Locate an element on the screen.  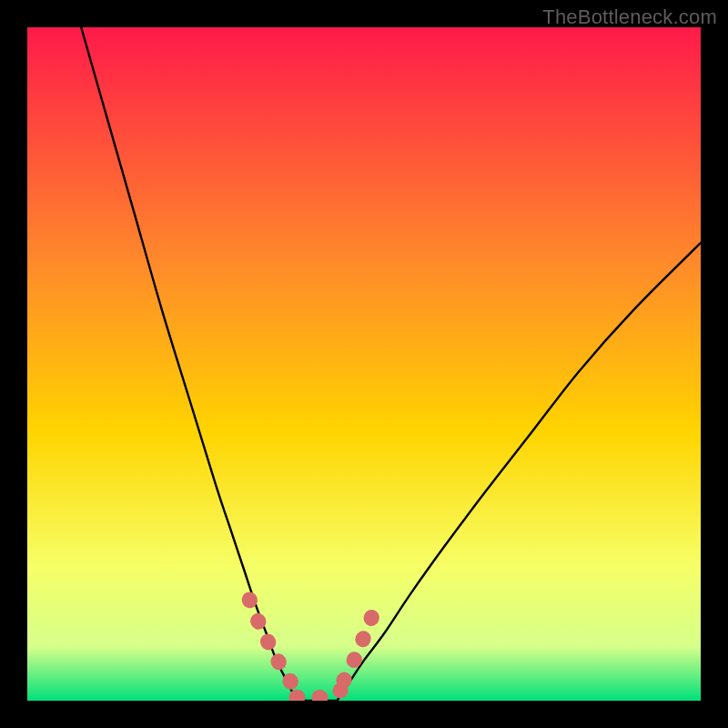
watermark-text: TheBottleneck.com is located at coordinates (630, 17).